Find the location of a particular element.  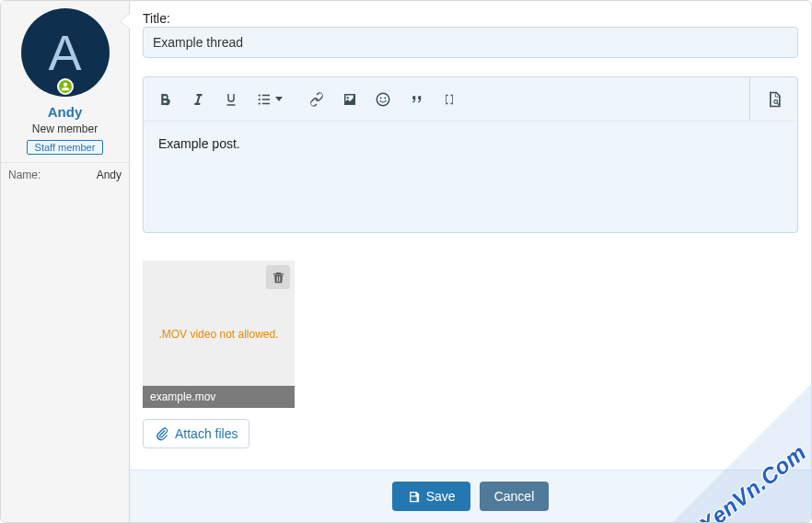

editor-toolbar is located at coordinates (470, 99).